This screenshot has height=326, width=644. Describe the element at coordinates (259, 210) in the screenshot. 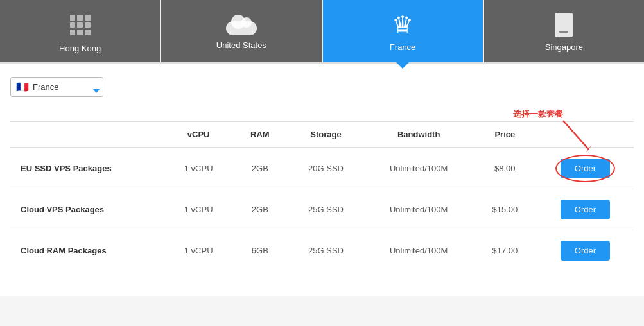

I see `row2-ram: 2GB` at that location.